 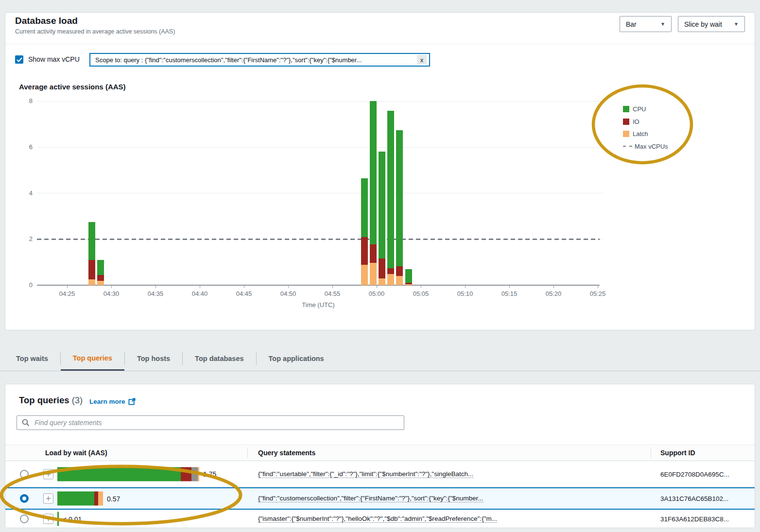 What do you see at coordinates (399, 208) in the screenshot?
I see `chart-bar-05:02` at bounding box center [399, 208].